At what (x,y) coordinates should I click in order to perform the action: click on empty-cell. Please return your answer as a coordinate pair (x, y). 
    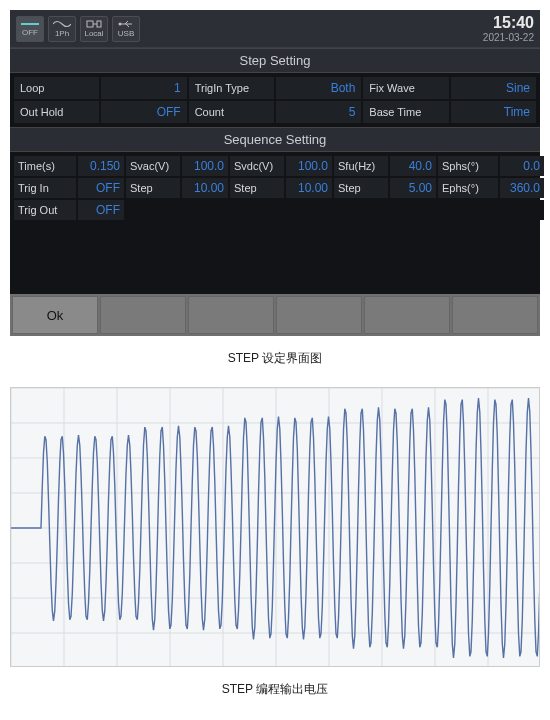
    Looking at the image, I should click on (335, 210).